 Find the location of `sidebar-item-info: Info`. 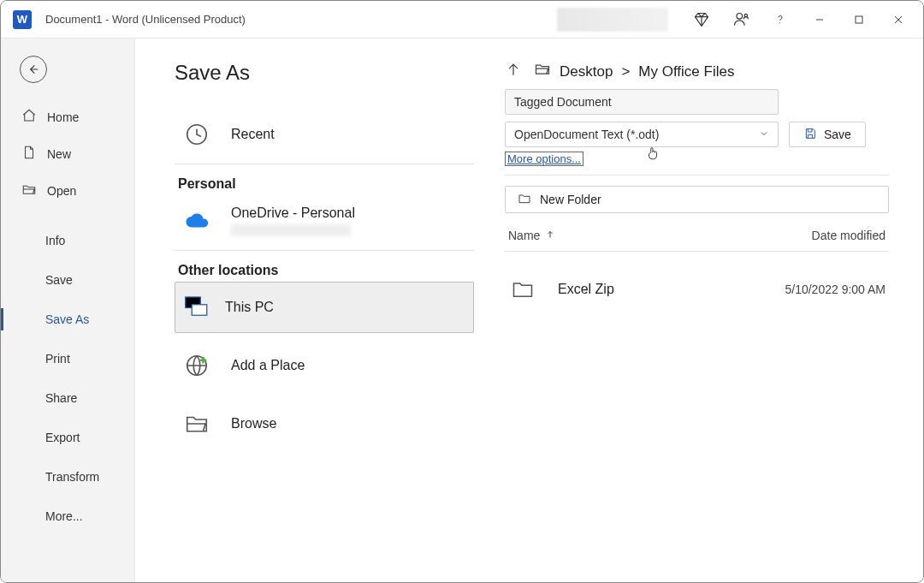

sidebar-item-info: Info is located at coordinates (68, 241).